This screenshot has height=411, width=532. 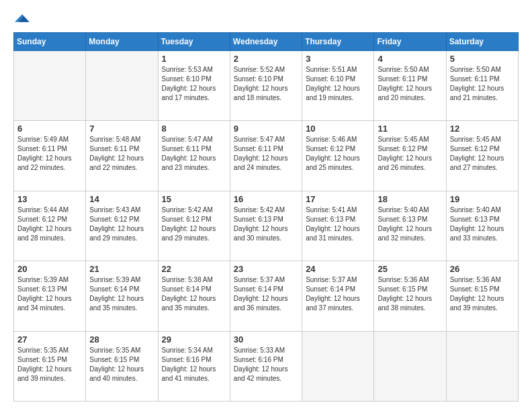 What do you see at coordinates (266, 365) in the screenshot?
I see `day-detail: Sunrise: 5:33 AM Sunset: 6:16 PM Dayligh…` at bounding box center [266, 365].